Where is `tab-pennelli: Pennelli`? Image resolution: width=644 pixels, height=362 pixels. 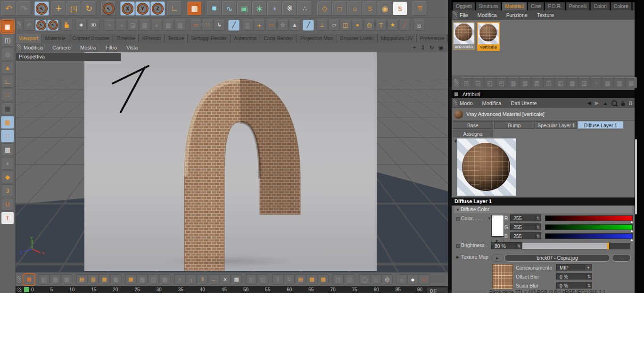 tab-pennelli: Pennelli is located at coordinates (578, 6).